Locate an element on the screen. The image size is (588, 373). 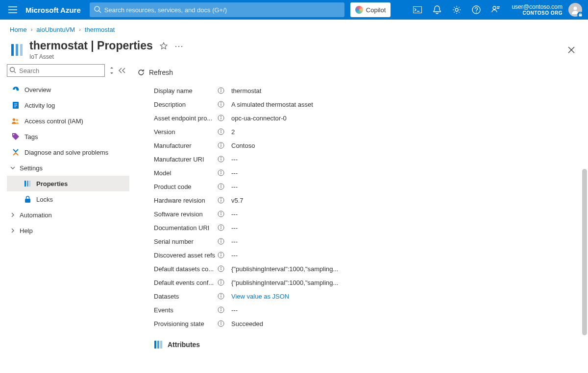
sidebar-search-input is located at coordinates (56, 70).